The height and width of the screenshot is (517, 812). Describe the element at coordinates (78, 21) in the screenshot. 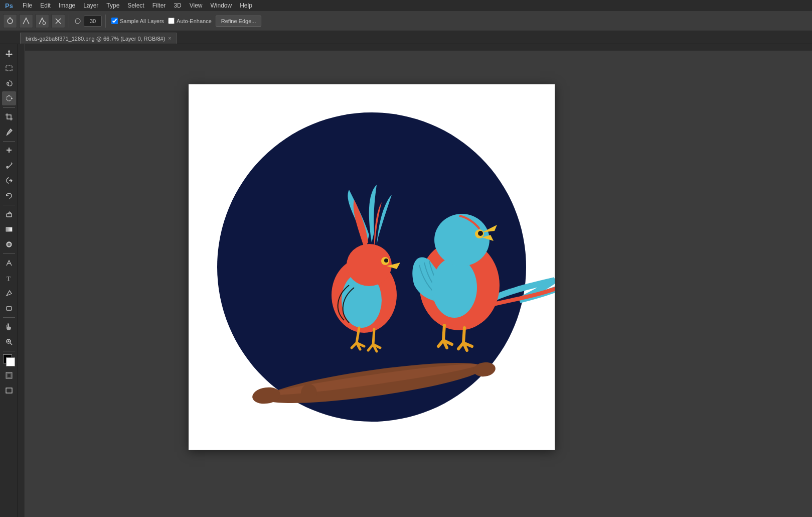

I see `brush-size-icon` at that location.